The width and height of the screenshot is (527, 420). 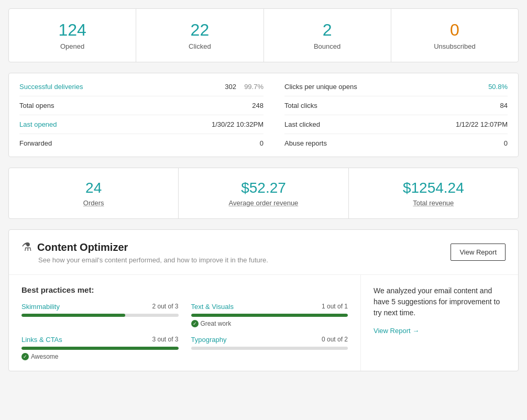 I want to click on stat-opened-value: 124, so click(x=72, y=30).